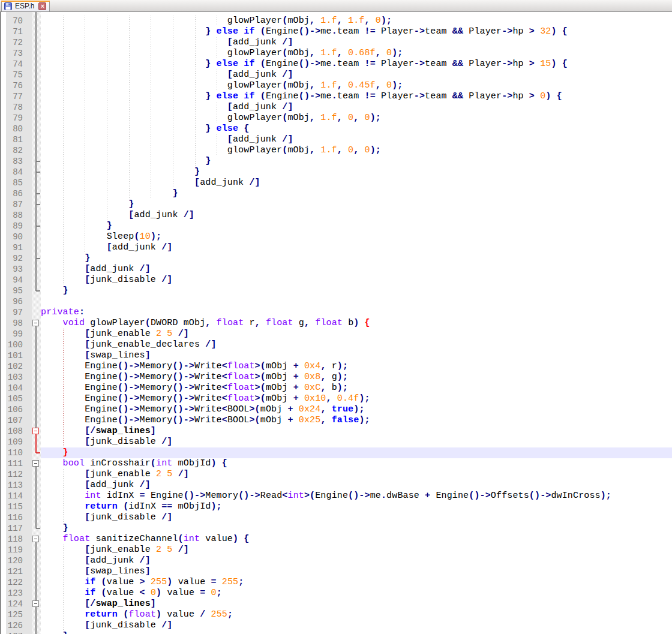 The height and width of the screenshot is (634, 672). What do you see at coordinates (336, 420) in the screenshot?
I see `code-line: 107 Engine()->Memory()->Write<BOOL>(mObj…` at bounding box center [336, 420].